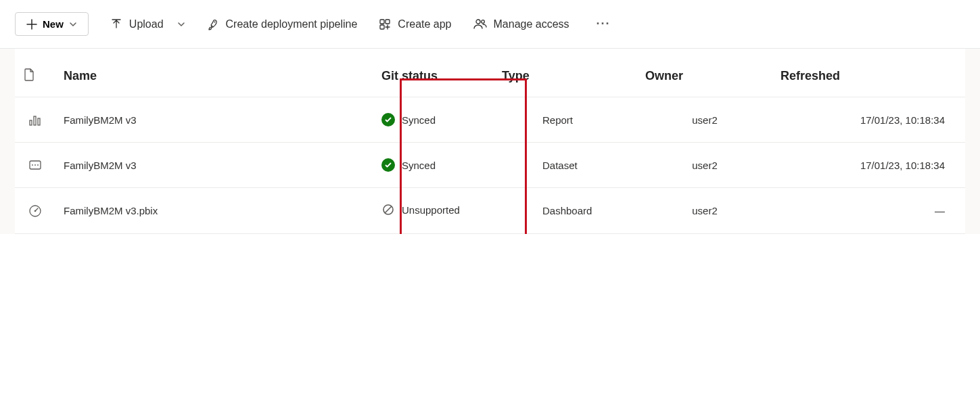 Image resolution: width=980 pixels, height=399 pixels. Describe the element at coordinates (868, 73) in the screenshot. I see `header-refreshed: Refreshed` at that location.